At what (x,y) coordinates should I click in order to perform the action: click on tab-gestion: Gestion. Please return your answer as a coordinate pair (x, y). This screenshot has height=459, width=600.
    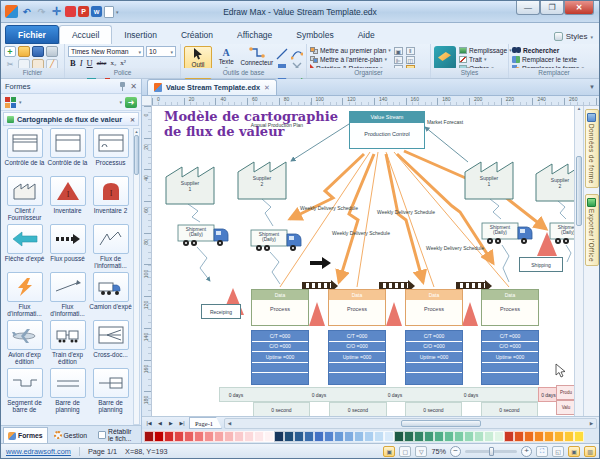
    Looking at the image, I should click on (70, 435).